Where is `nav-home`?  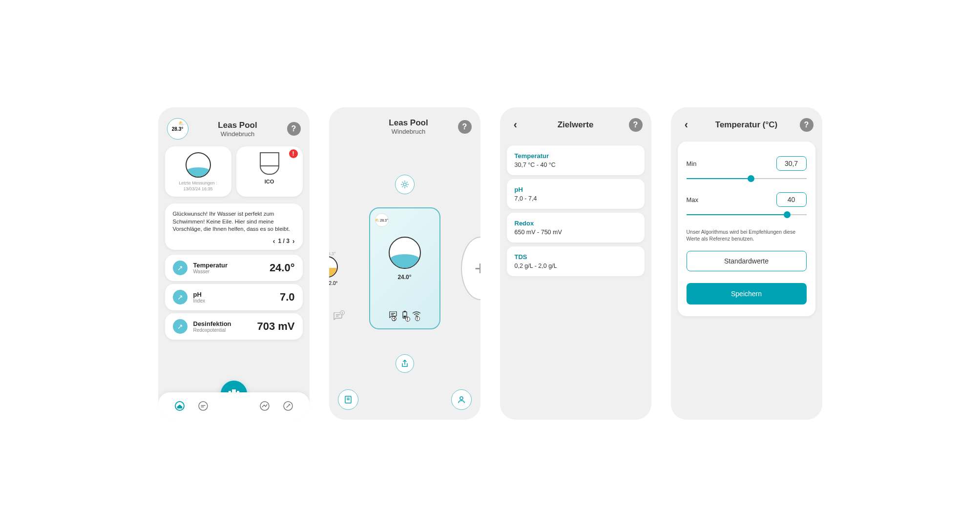
nav-home is located at coordinates (180, 406).